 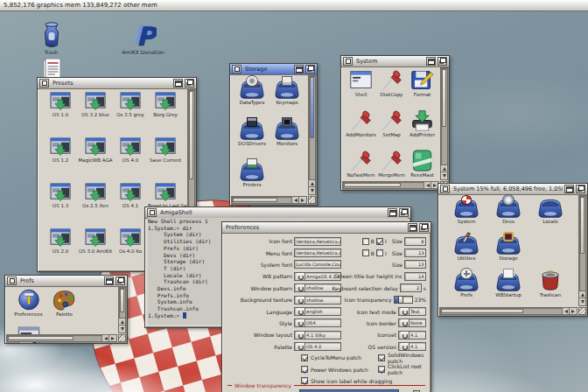 I want to click on preset-icon: OS 3.2 blue, so click(x=95, y=113).